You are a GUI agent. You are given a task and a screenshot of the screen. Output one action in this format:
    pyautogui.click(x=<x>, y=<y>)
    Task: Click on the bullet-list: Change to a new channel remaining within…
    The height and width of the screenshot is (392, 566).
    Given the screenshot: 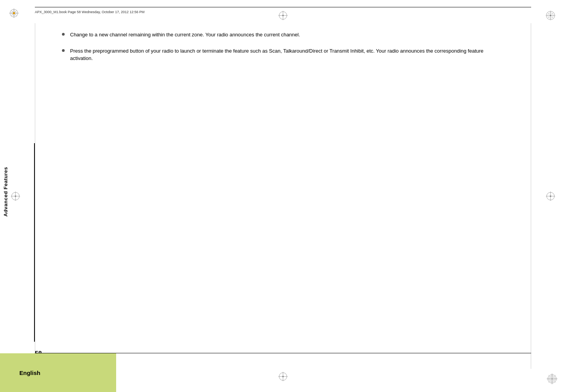 What is the action you would take?
    pyautogui.click(x=283, y=46)
    